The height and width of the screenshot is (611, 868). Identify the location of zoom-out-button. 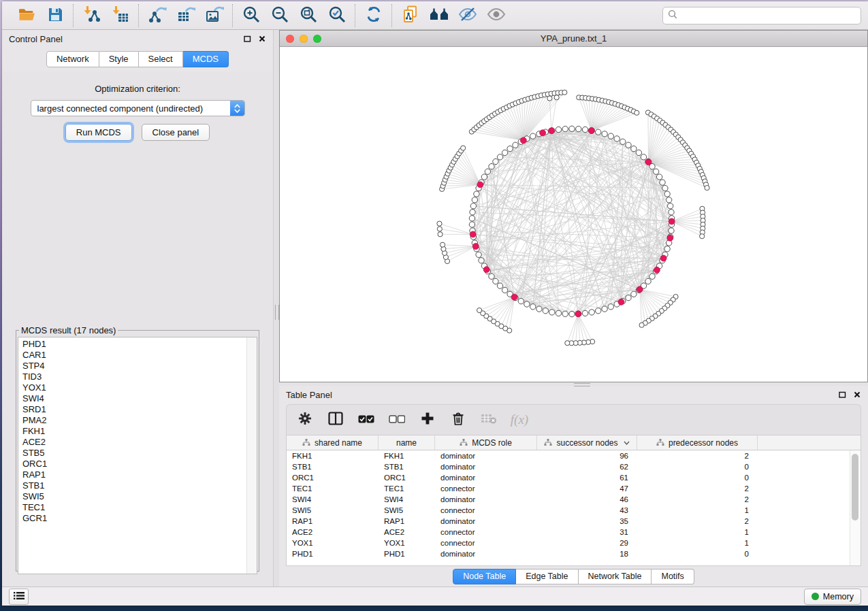
(280, 16).